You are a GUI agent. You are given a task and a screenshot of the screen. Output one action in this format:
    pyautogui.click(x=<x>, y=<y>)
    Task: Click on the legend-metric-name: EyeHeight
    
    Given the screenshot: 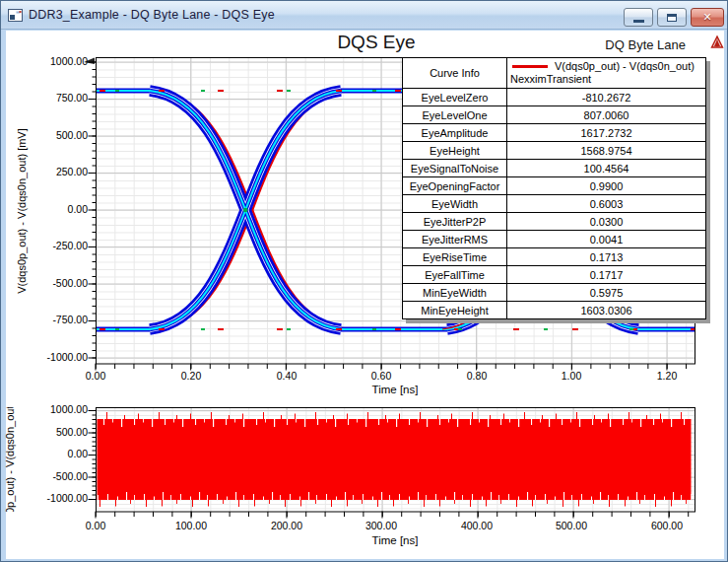 What is the action you would take?
    pyautogui.click(x=455, y=150)
    